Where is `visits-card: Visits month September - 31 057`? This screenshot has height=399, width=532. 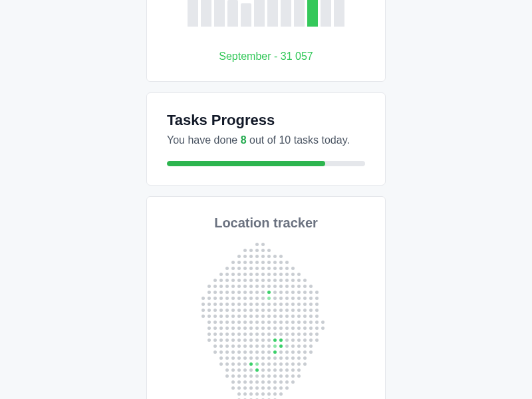 visits-card: Visits month September - 31 057 is located at coordinates (266, 41).